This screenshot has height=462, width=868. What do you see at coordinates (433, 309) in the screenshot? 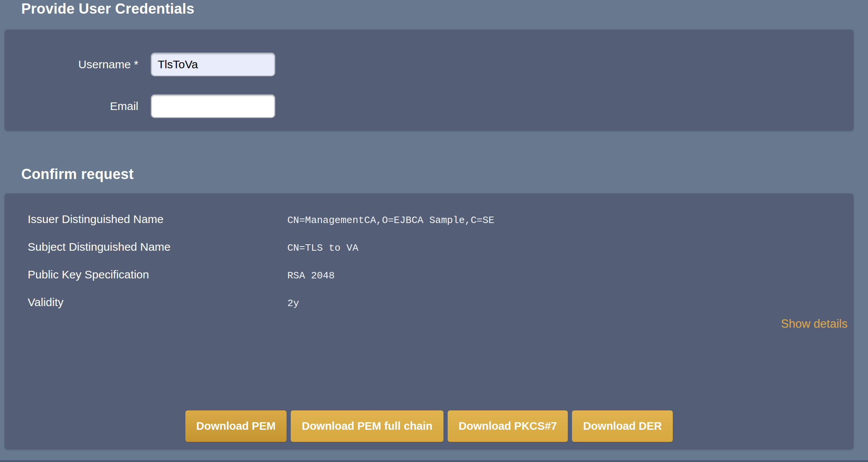
I see `detail-row-validity: Validity 2y` at bounding box center [433, 309].